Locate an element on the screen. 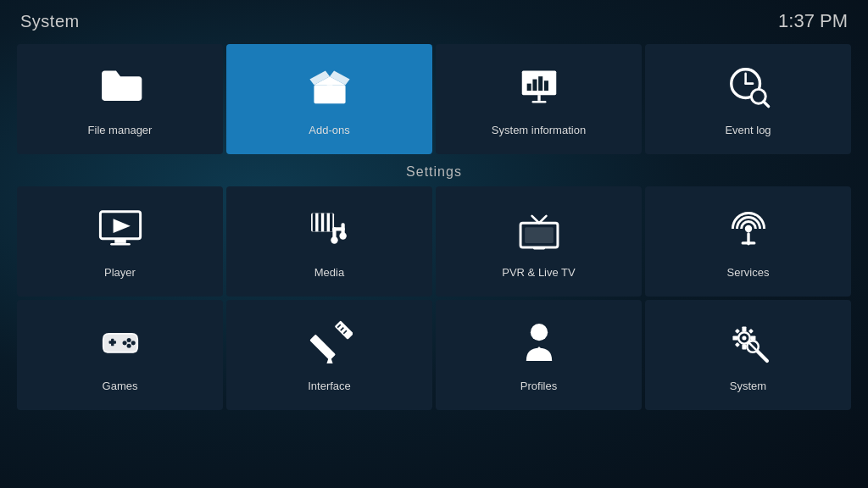 This screenshot has height=488, width=868. media-icon is located at coordinates (330, 232).